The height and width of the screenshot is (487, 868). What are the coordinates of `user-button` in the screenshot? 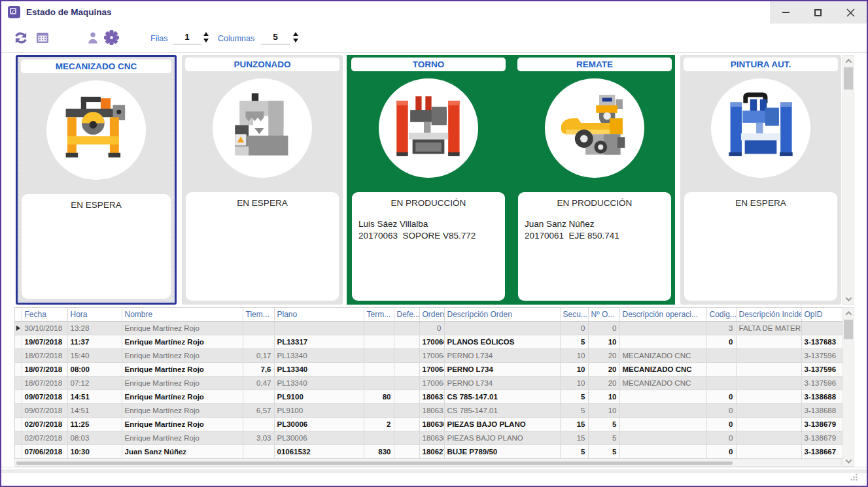 It's located at (93, 38).